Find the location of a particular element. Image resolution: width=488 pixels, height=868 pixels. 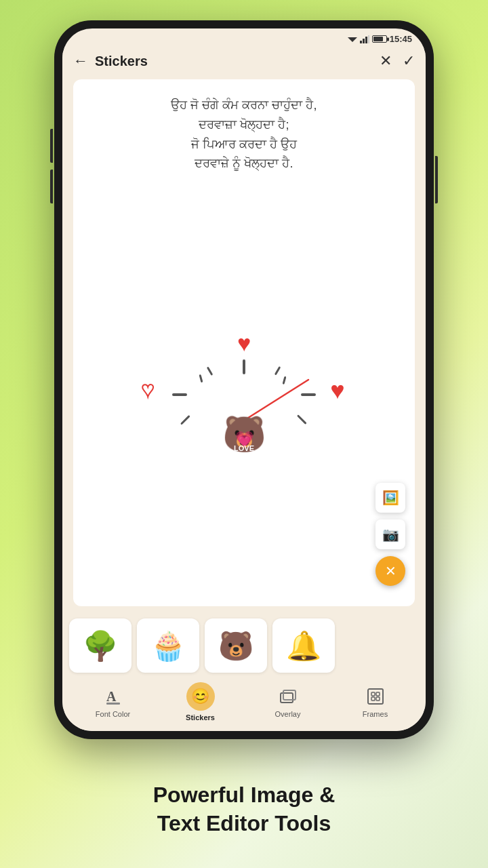

toolbar-stickers: 😊 Stickers is located at coordinates (201, 702).